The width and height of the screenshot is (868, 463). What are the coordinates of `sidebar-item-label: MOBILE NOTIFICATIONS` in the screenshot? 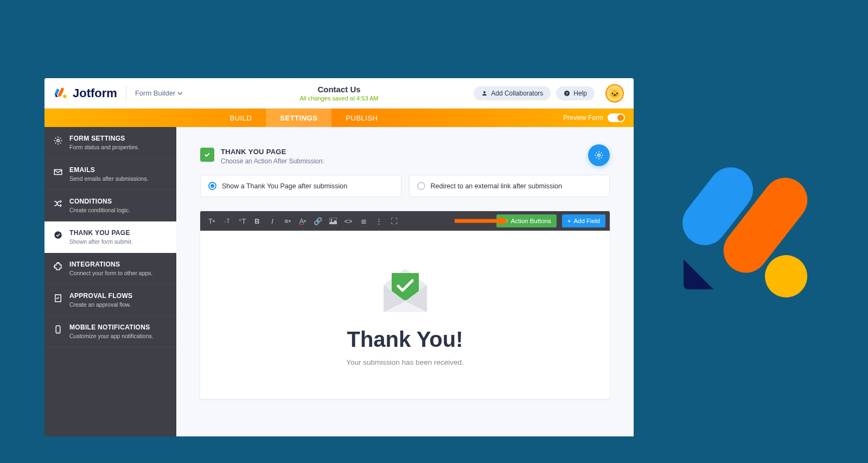 It's located at (112, 327).